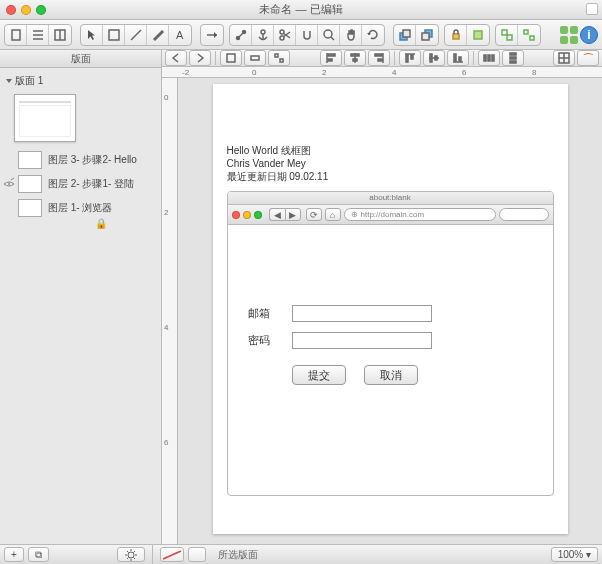 The width and height of the screenshot is (602, 564). What do you see at coordinates (38, 35) in the screenshot?
I see `view-list-button` at bounding box center [38, 35].